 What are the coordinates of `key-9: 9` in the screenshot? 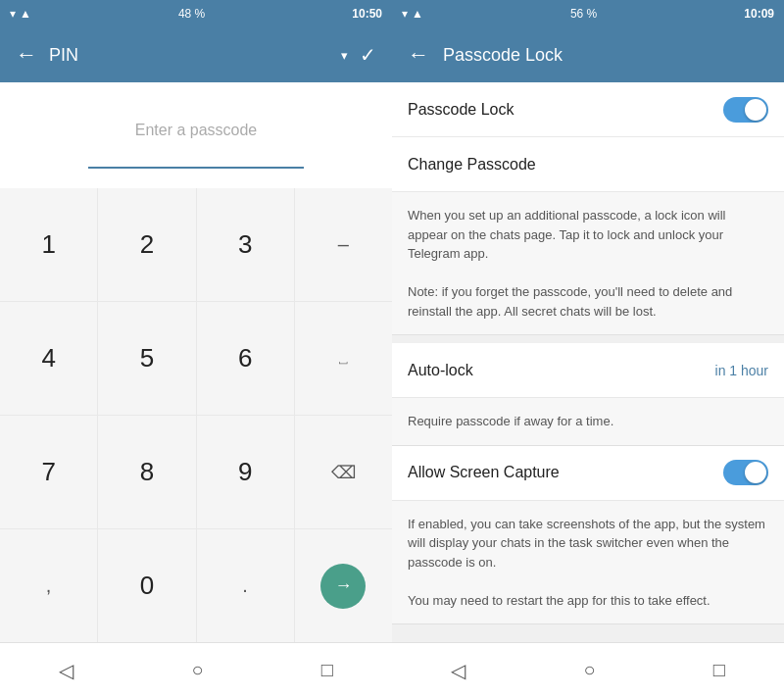 It's located at (245, 473).